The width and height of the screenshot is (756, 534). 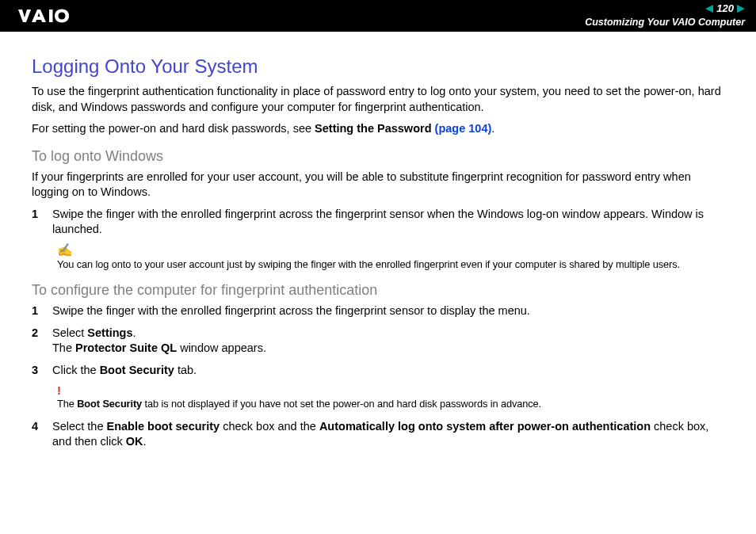 I want to click on intro-paragraph-2: For setting the power-on and hard disk p…, so click(x=378, y=129).